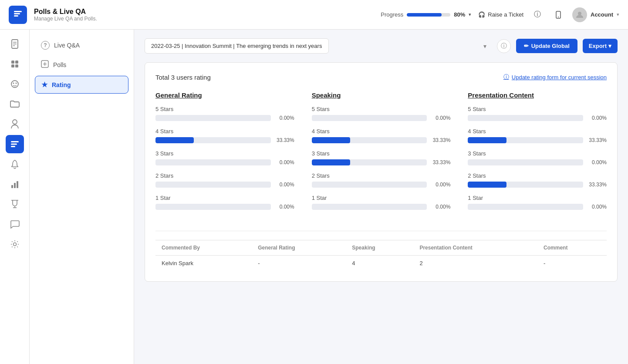 This screenshot has width=628, height=364. What do you see at coordinates (82, 84) in the screenshot?
I see `sidebar-item-rating: ★ Rating` at bounding box center [82, 84].